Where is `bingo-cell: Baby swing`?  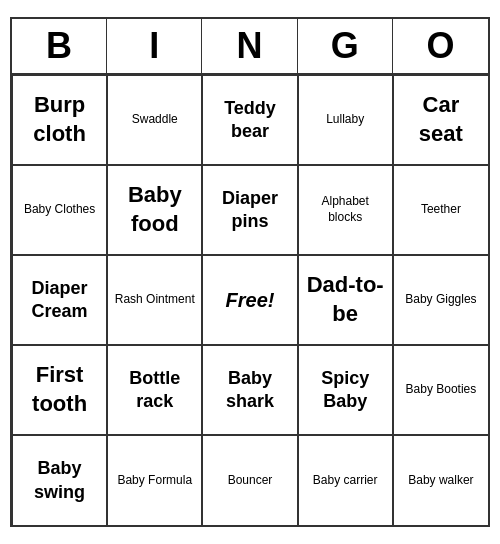 bingo-cell: Baby swing is located at coordinates (60, 480).